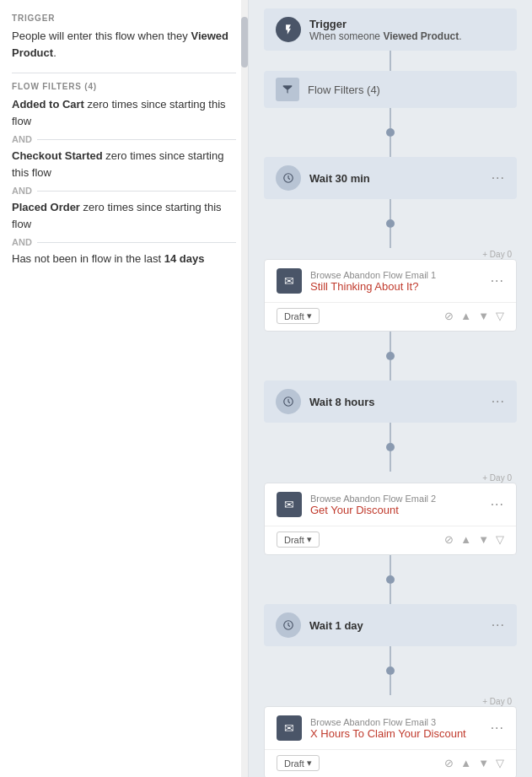 This screenshot has height=777, width=532. I want to click on trigger-text: People will enter this flow when they Vi…, so click(124, 44).